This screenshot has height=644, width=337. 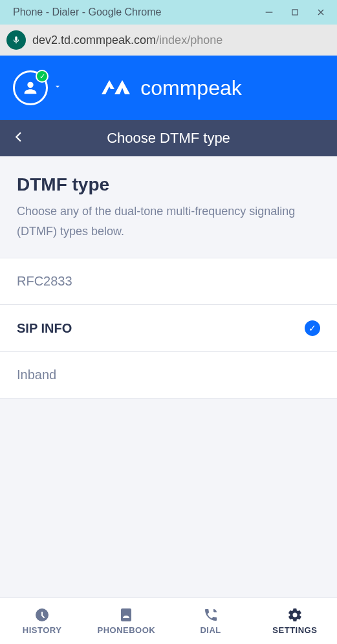 What do you see at coordinates (189, 40) in the screenshot?
I see `url-path: /index/phone` at bounding box center [189, 40].